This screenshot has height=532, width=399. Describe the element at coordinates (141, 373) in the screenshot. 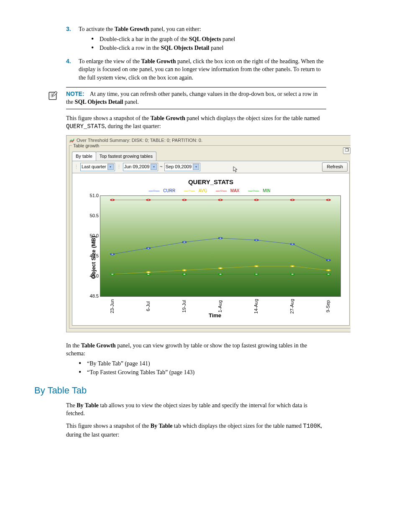

I see `link-text: “Top Fastest Growing Tables Tab” (page 1…` at that location.